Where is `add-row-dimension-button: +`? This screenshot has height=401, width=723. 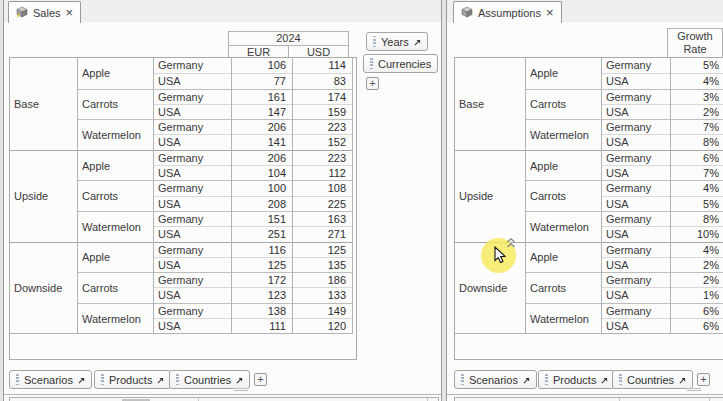
add-row-dimension-button: + is located at coordinates (704, 380).